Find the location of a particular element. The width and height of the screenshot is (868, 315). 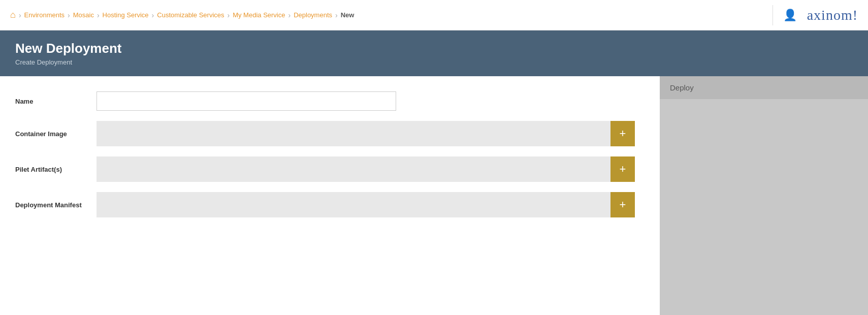

pilet-artifacts-bar: + is located at coordinates (366, 169).